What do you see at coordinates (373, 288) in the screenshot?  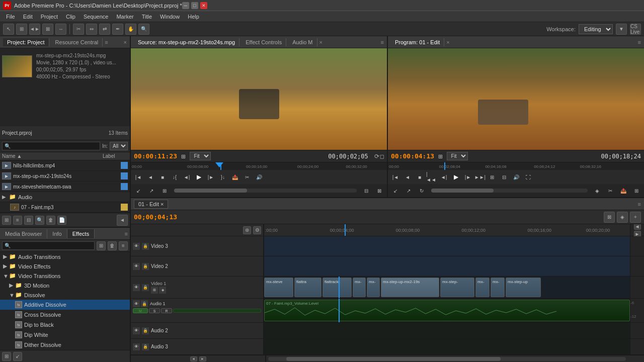 I see `clip-mx2: mx-` at bounding box center [373, 288].